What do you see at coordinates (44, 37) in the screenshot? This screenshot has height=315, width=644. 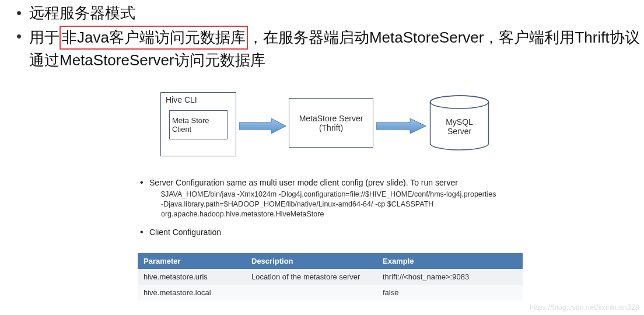 I see `bullet-text-pre: 用于` at bounding box center [44, 37].